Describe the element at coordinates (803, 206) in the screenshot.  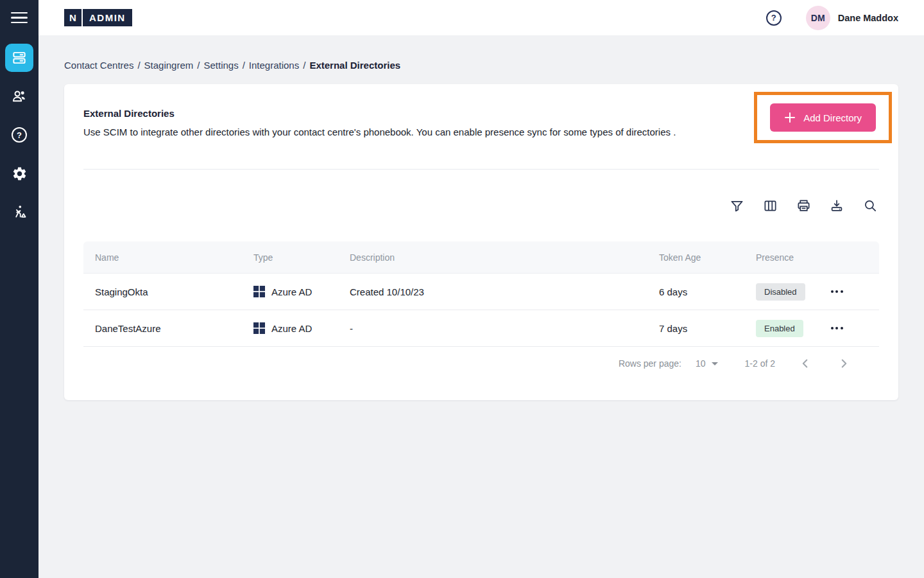
I see `print-icon` at that location.